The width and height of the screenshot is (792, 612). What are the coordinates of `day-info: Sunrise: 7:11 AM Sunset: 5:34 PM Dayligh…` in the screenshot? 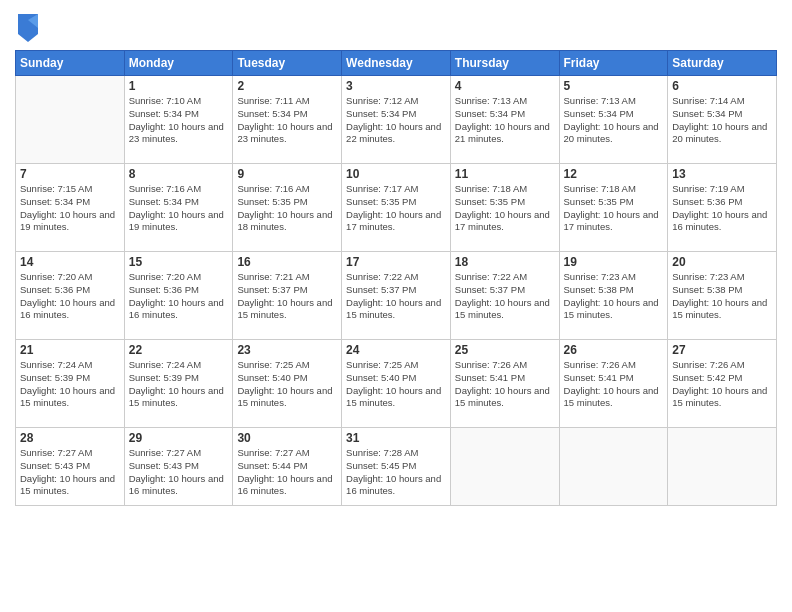 It's located at (287, 120).